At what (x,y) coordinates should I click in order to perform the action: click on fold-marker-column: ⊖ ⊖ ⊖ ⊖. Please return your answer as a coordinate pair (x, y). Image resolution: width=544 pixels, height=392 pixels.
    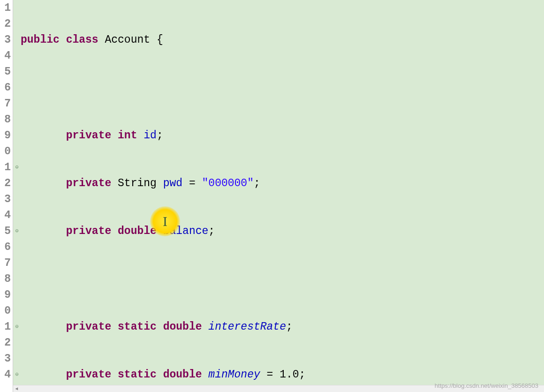
    Looking at the image, I should click on (17, 196).